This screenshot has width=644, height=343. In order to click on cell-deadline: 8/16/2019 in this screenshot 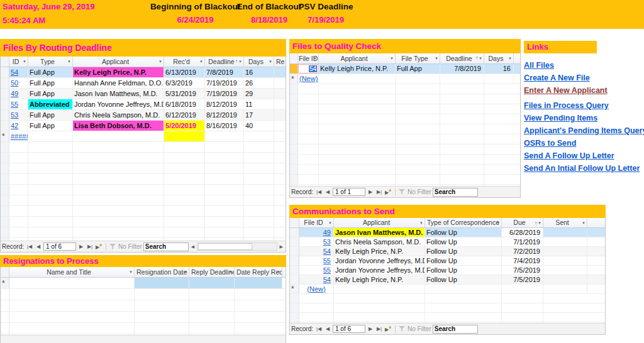, I will do `click(225, 126)`.